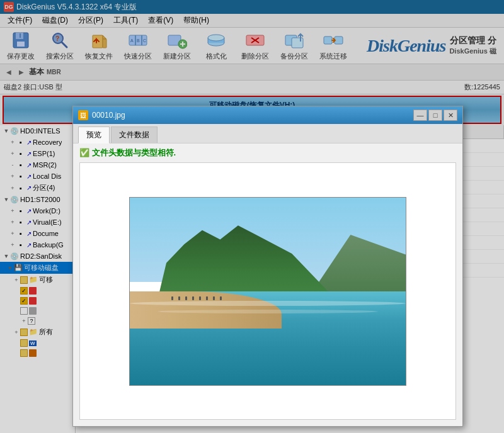 Image resolution: width=504 pixels, height=433 pixels. Describe the element at coordinates (127, 153) in the screenshot. I see `status-text: ✅ 文件头数据与类型相符.` at that location.